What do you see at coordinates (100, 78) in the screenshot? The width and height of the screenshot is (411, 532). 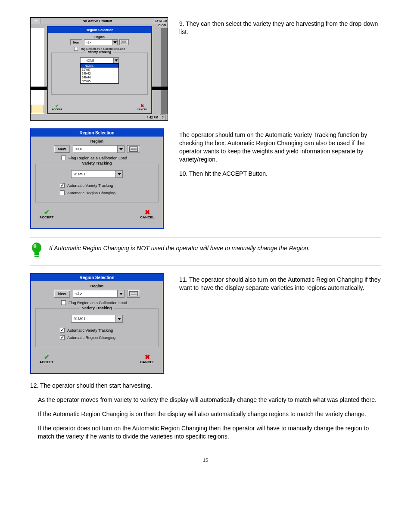 I see `list-item: 34N44` at bounding box center [100, 78].